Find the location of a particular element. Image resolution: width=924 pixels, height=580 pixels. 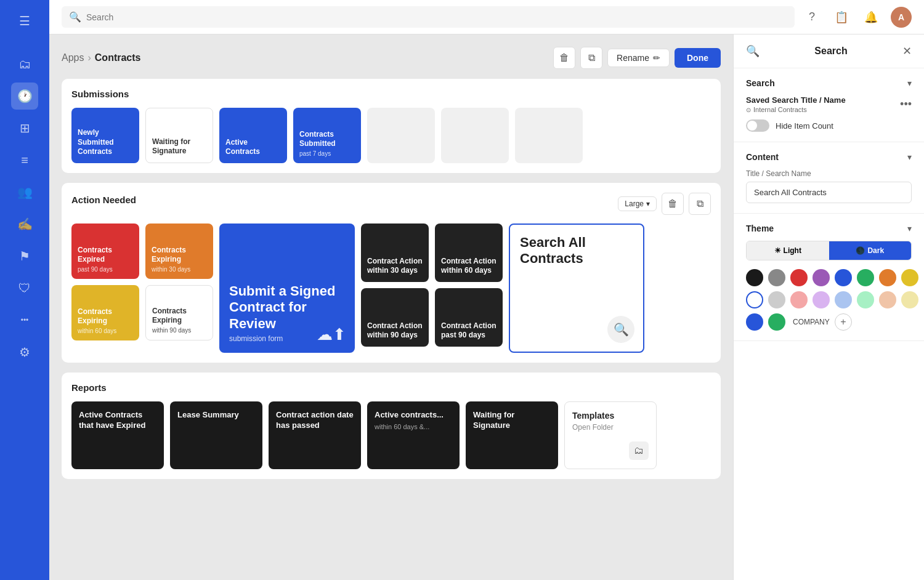

saved-search-menu: ••• is located at coordinates (906, 105).